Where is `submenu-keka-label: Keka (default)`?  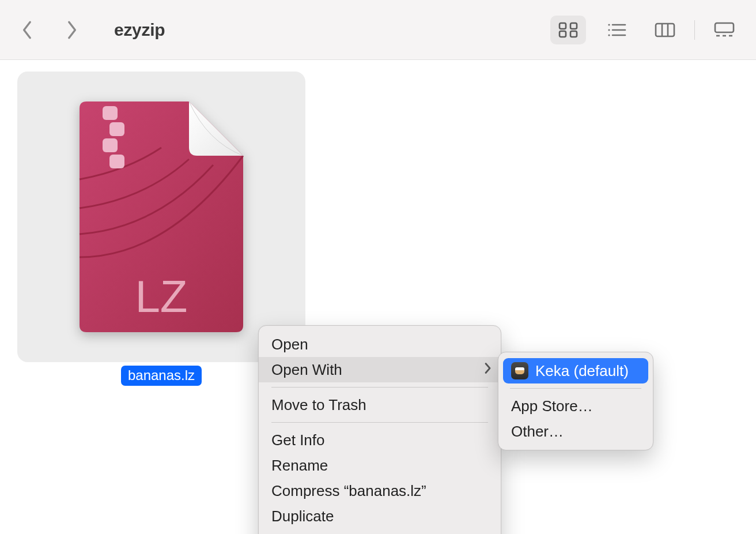 submenu-keka-label: Keka (default) is located at coordinates (582, 371).